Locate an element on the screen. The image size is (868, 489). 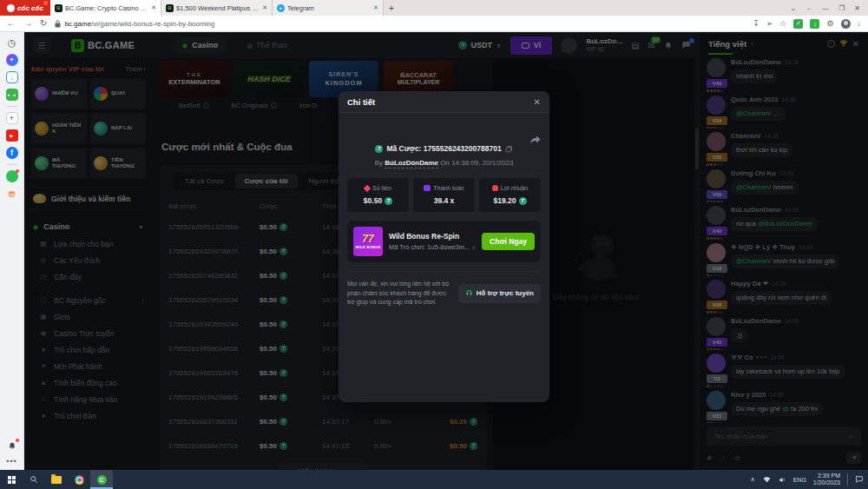
stat-profit: Lợi nhuận $19.20 is located at coordinates (510, 195).